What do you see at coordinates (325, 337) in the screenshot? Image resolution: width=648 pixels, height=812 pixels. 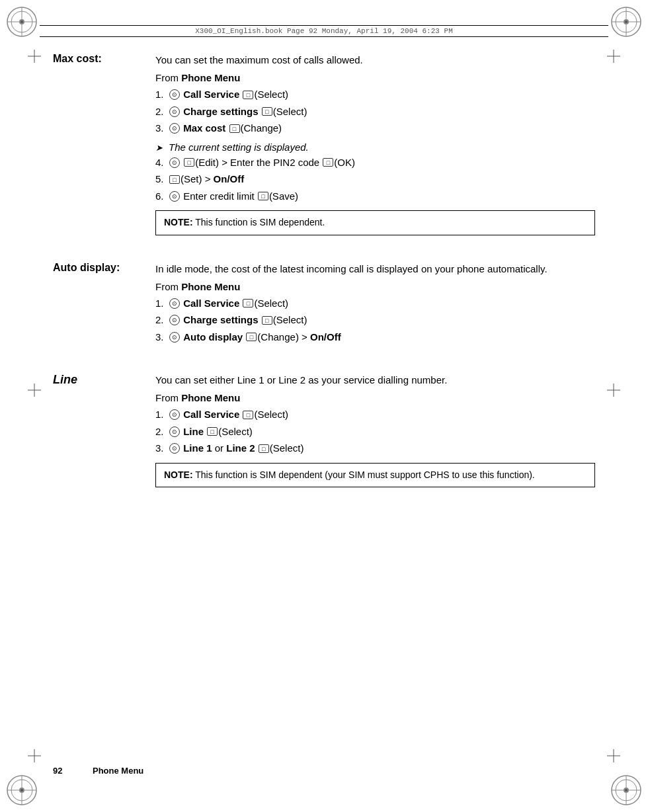 I see `step-bold-text-2: On/Off` at bounding box center [325, 337].